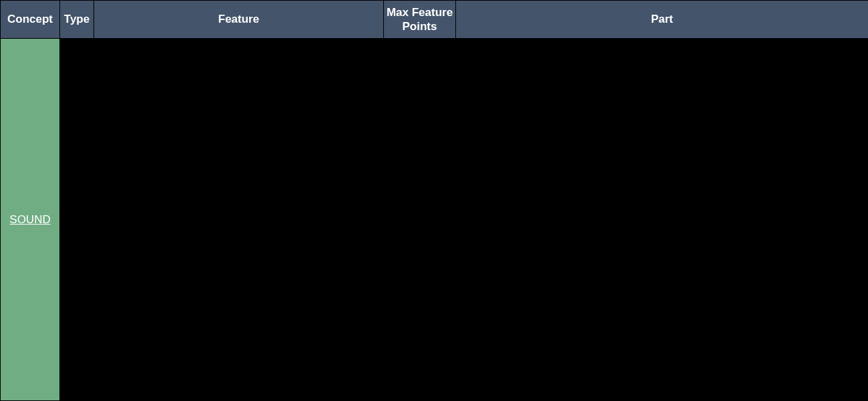  Describe the element at coordinates (420, 20) in the screenshot. I see `col-header-max-feature-points: Max Feature Points` at that location.